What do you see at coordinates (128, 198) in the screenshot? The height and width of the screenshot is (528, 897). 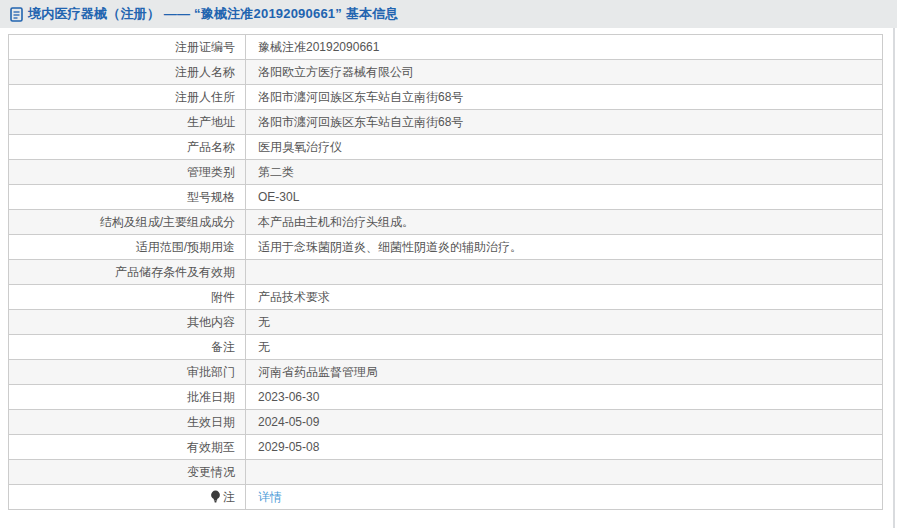 I see `row-label: 型号规格` at bounding box center [128, 198].